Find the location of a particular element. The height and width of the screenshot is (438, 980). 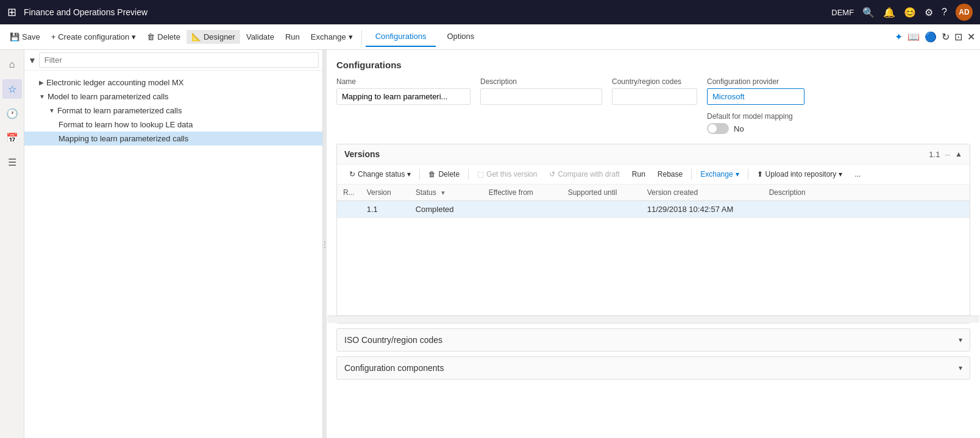

validate-button: Validate is located at coordinates (260, 37).